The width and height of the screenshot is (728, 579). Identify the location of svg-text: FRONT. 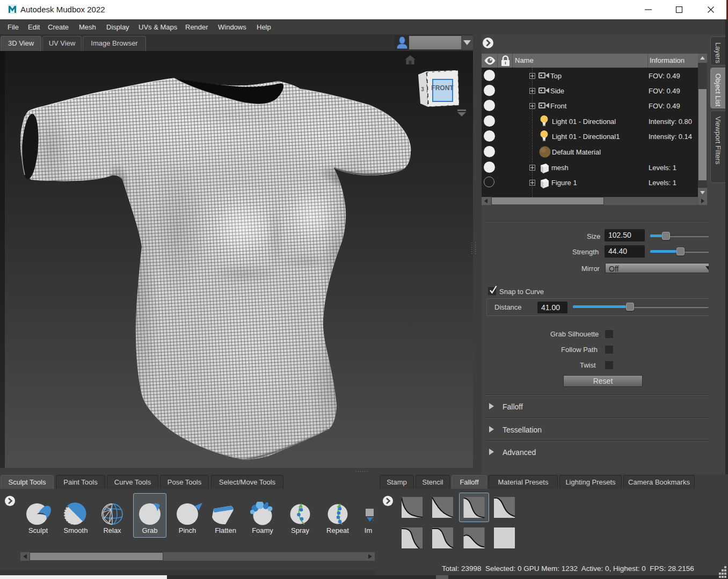
(442, 88).